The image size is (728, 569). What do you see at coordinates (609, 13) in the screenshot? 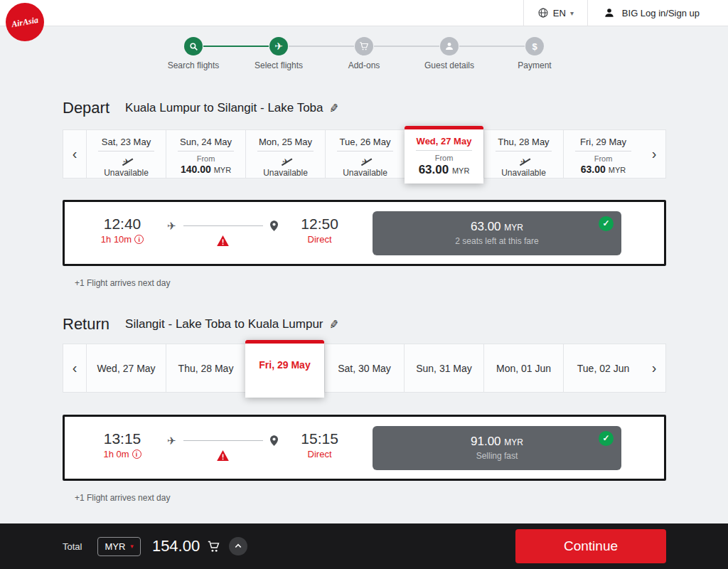
I see `user-icon` at bounding box center [609, 13].